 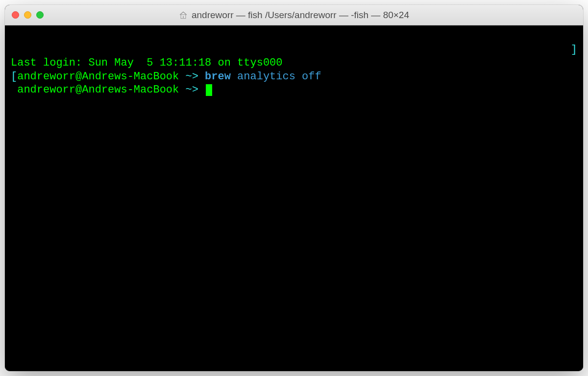 I want to click on terminal-text: [, so click(x=14, y=76).